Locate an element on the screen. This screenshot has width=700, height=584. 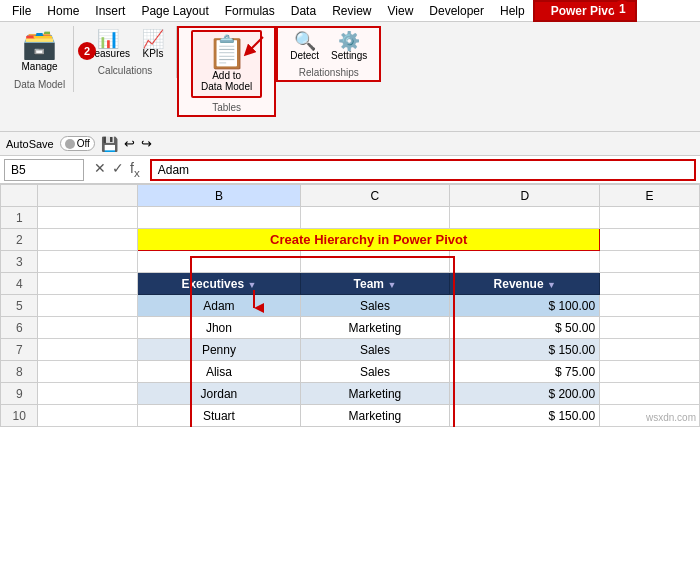
header-executives: Executives ▼ is located at coordinates (219, 284).